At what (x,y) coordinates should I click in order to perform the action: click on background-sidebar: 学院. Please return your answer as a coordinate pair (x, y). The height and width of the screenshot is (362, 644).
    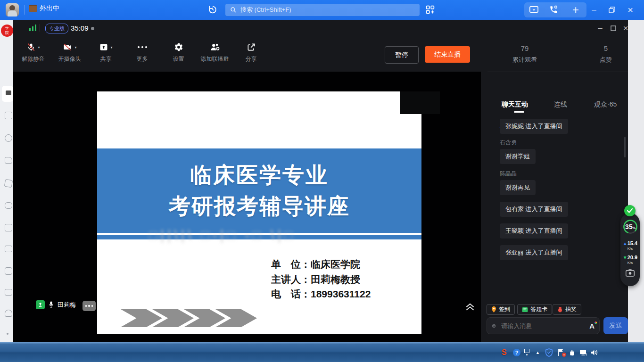
    Looking at the image, I should click on (7, 181).